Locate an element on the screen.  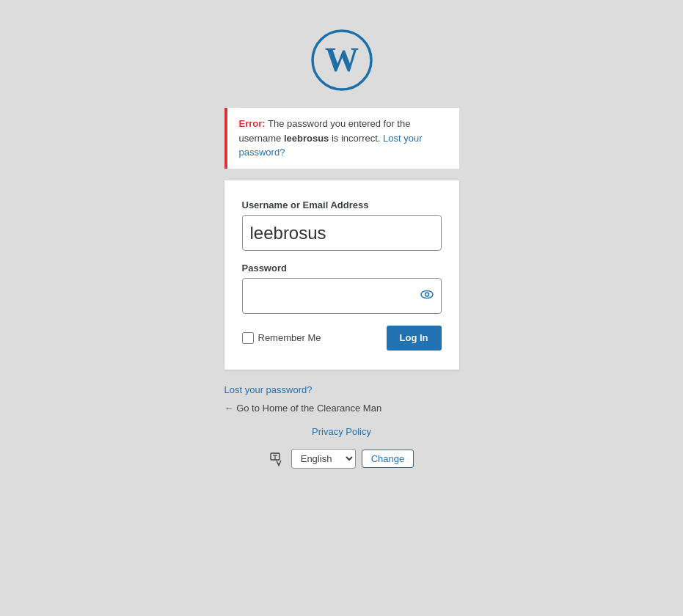
username-input is located at coordinates (342, 233).